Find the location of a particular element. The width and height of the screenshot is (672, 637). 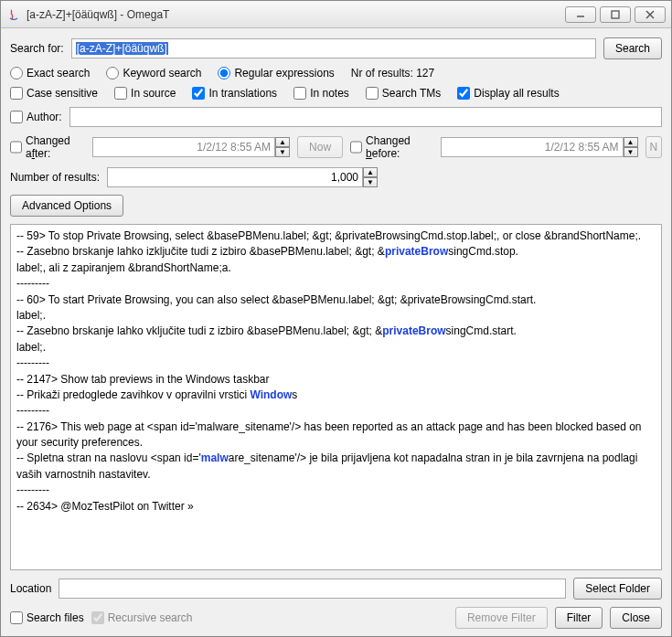

in-translations-checkbox: In translations is located at coordinates (234, 93).